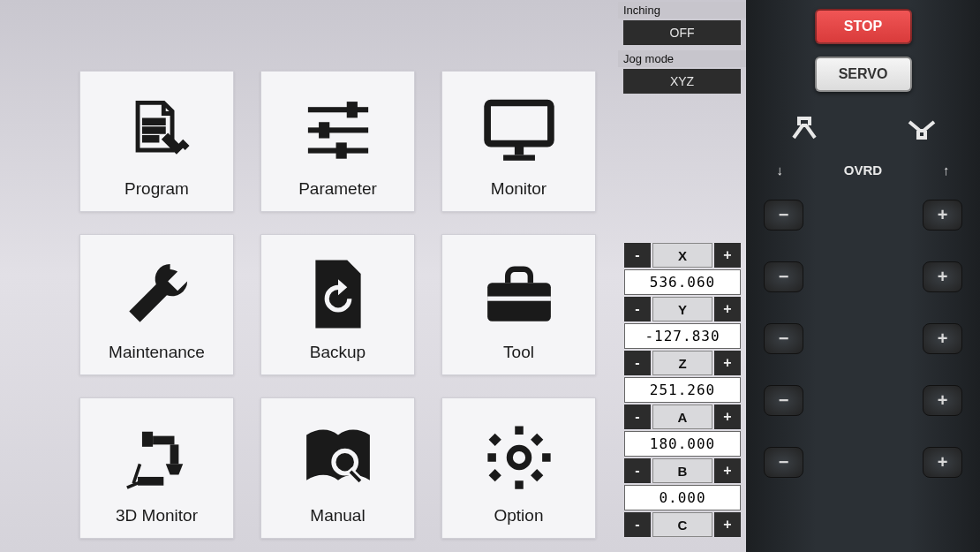 The image size is (980, 552). What do you see at coordinates (682, 74) in the screenshot?
I see `jogmode-status: Jog mode XYZ` at bounding box center [682, 74].